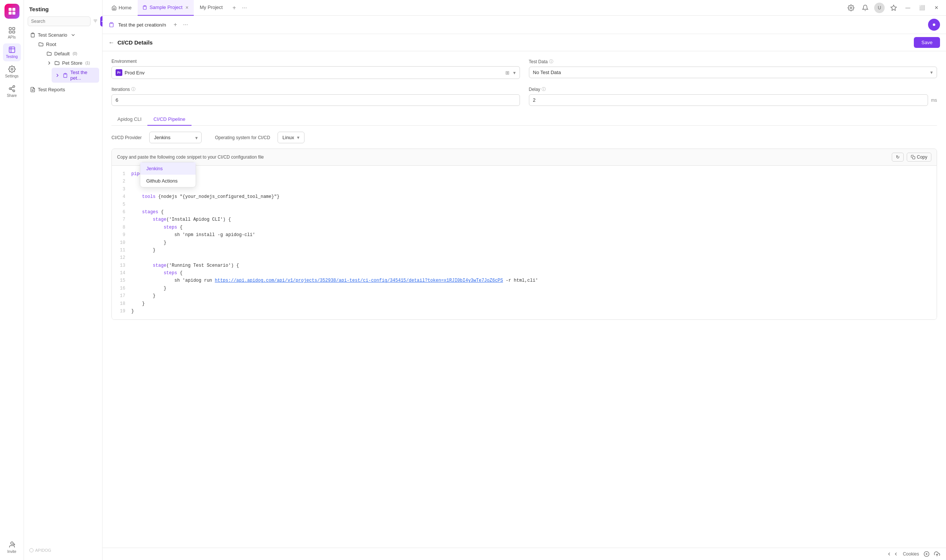 Image resolution: width=946 pixels, height=560 pixels. What do you see at coordinates (62, 54) in the screenshot?
I see `default-label: Default` at bounding box center [62, 54].